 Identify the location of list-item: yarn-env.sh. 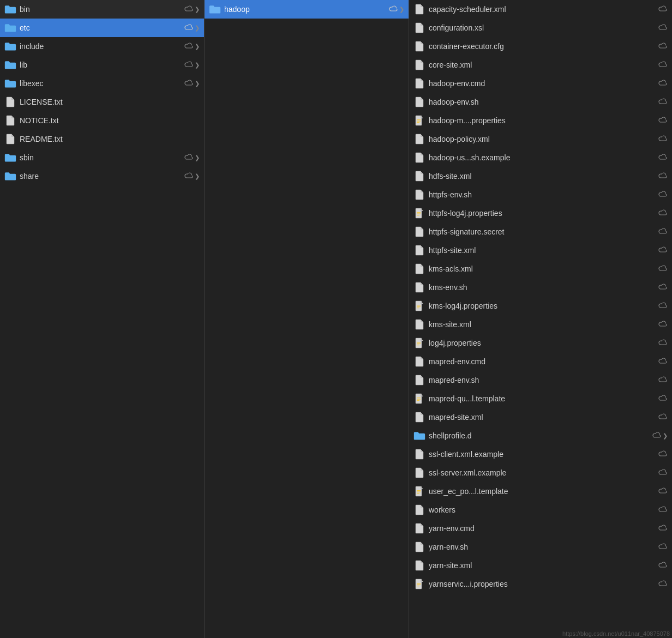
(541, 547).